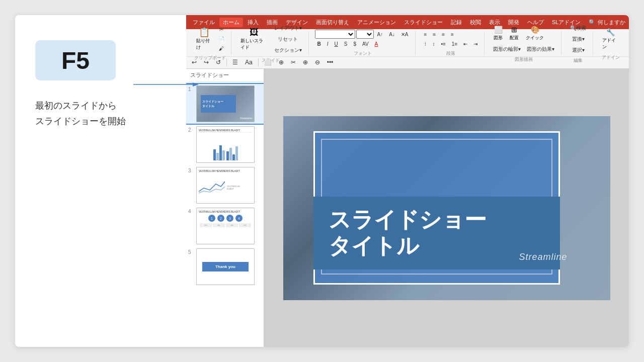 This screenshot has width=644, height=362. Describe the element at coordinates (611, 57) in the screenshot. I see `addin-label: アドイン` at that location.